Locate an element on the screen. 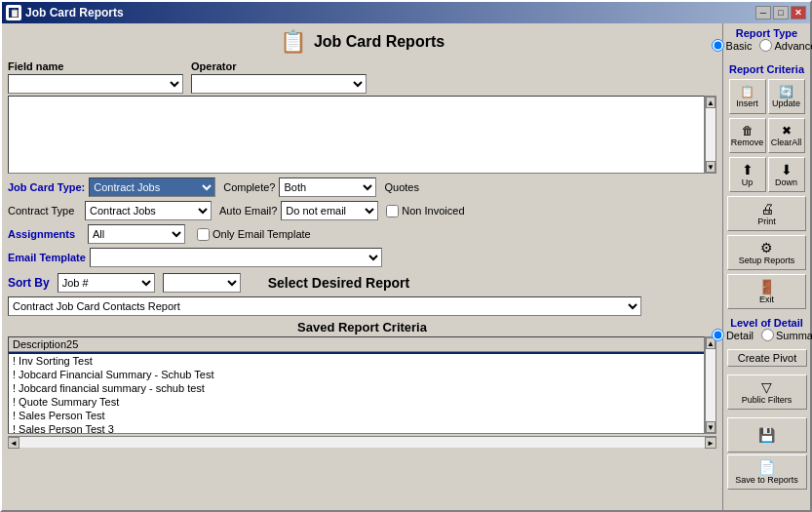  scroll-up-button: ▲ is located at coordinates (711, 102).